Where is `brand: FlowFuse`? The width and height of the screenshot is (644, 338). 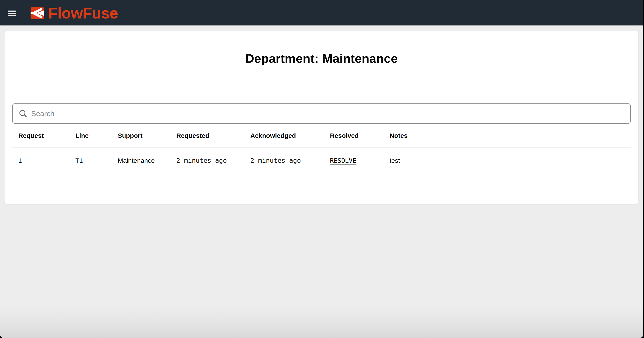 brand: FlowFuse is located at coordinates (74, 13).